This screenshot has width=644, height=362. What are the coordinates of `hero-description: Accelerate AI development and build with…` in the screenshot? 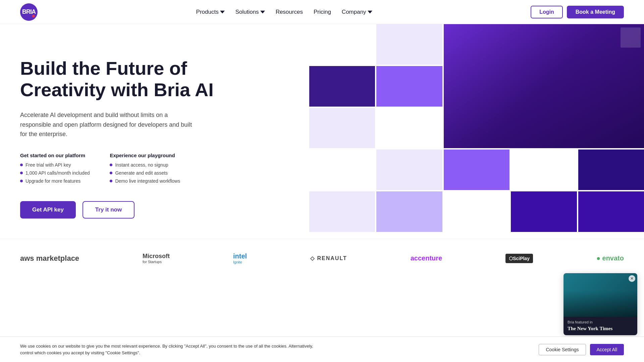 It's located at (107, 125).